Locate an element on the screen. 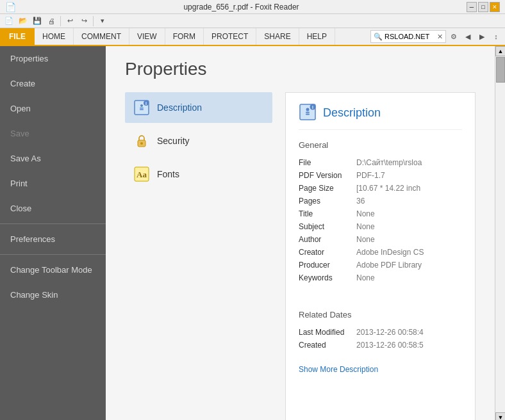 The width and height of the screenshot is (505, 420). sidebar-item-properties: Properties is located at coordinates (53, 59).